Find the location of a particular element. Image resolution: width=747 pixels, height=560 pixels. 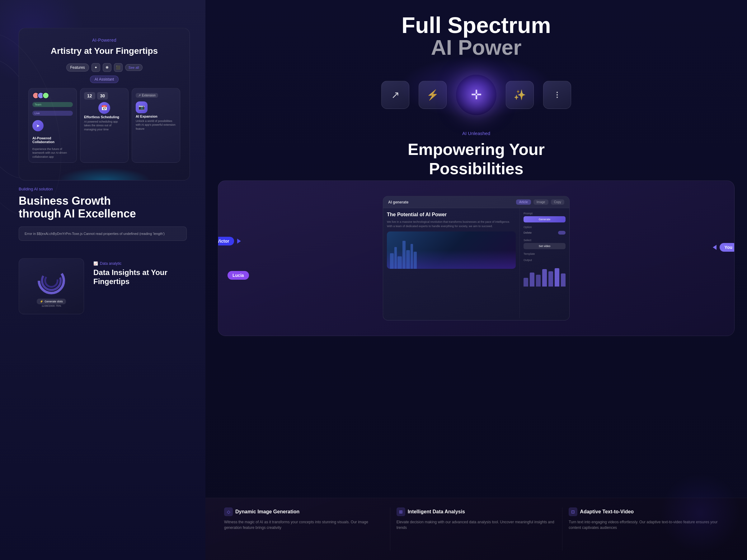

tab-copy: Copy is located at coordinates (558, 202).